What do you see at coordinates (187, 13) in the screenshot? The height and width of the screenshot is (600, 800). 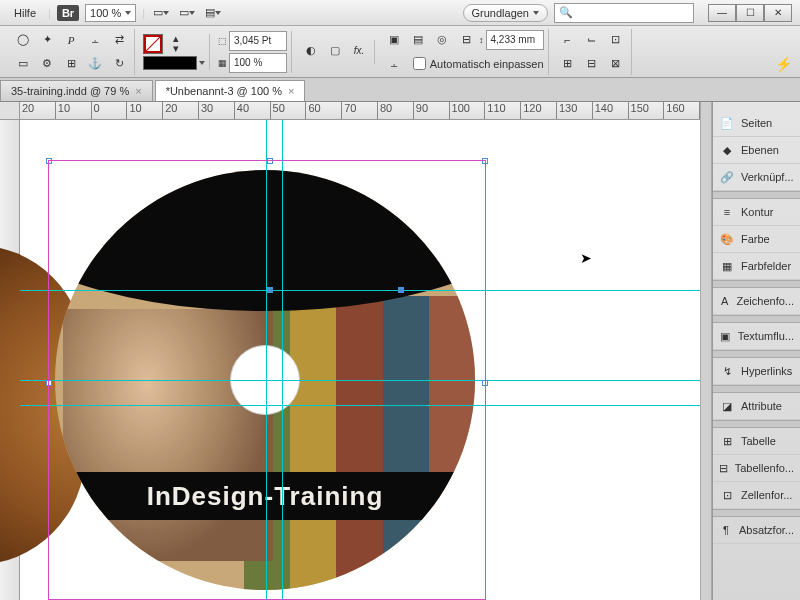 I see `arrange-icon: ▭` at bounding box center [187, 13].